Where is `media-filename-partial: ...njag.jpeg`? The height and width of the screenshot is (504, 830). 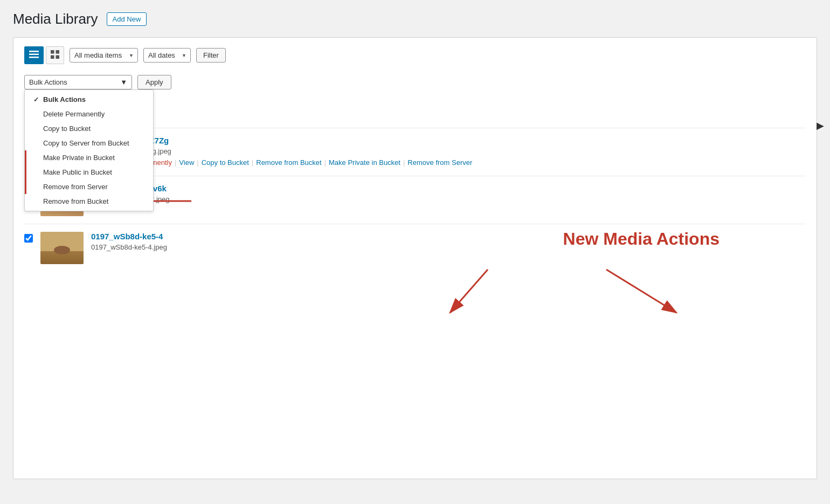
media-filename-partial: ...njag.jpeg is located at coordinates (448, 115).